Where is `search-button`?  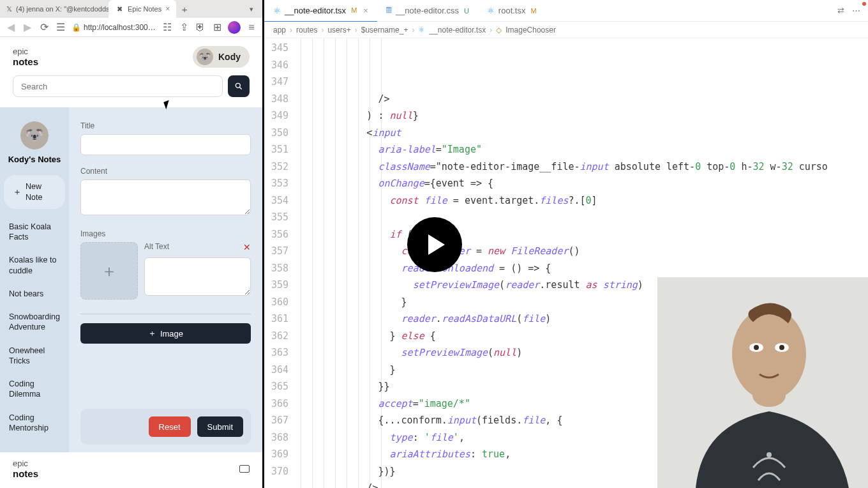
search-button is located at coordinates (239, 86).